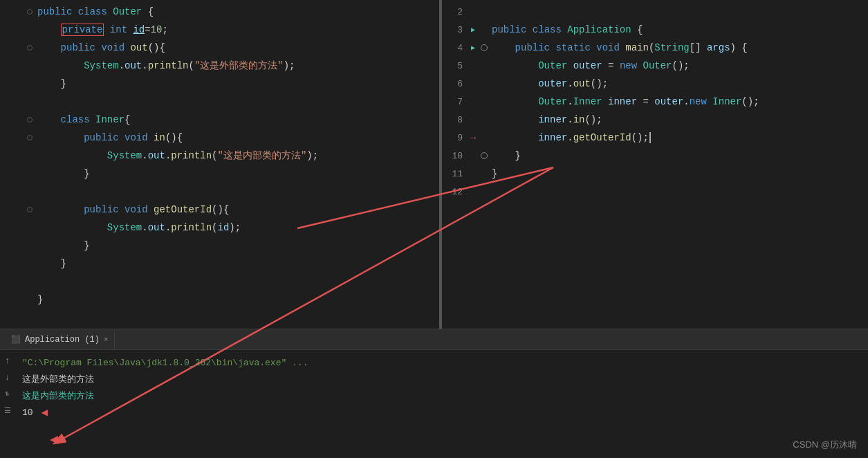 This screenshot has width=868, height=458. I want to click on right-code-line-4: 4 ▶ public static void main(String[] arg…, so click(655, 48).